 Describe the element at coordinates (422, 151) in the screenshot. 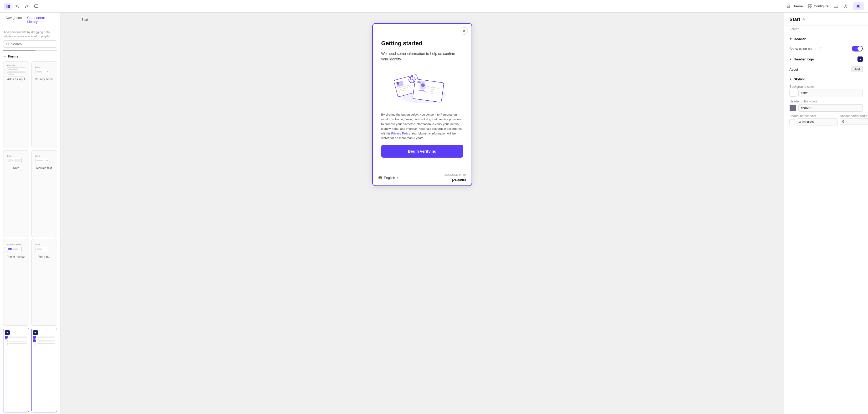

I see `begin-verifying-button: Begin verifying` at that location.